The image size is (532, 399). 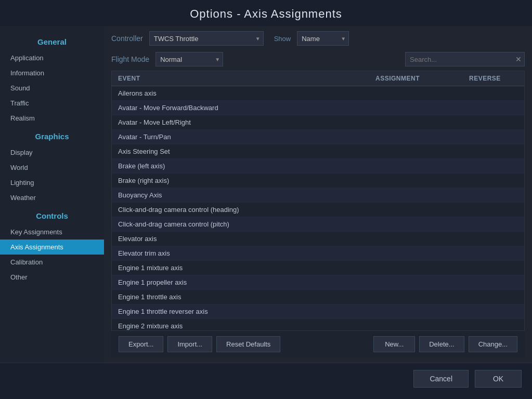 I want to click on sidebar-item-key-assignments: Key Assignments, so click(x=52, y=232).